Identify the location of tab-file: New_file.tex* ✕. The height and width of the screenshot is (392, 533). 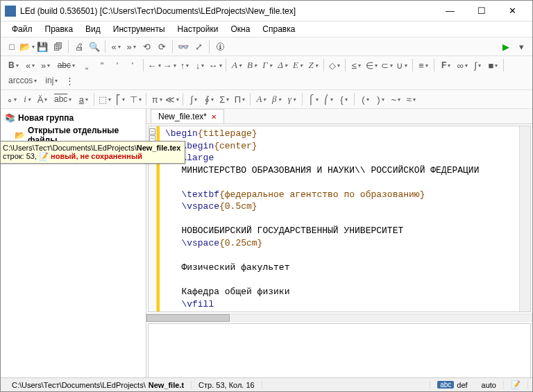
(187, 117).